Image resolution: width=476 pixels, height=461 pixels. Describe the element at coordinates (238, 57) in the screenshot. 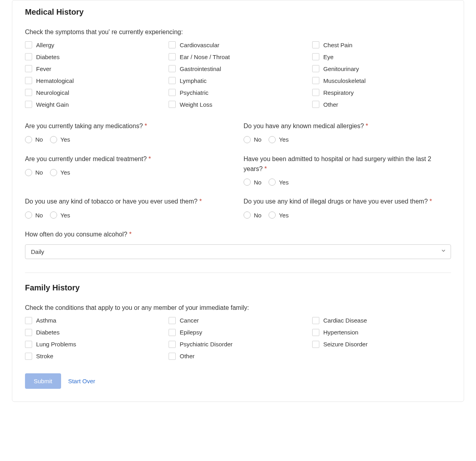

I see `symptom-ear-nose-throat: Ear / Nose / Throat` at that location.